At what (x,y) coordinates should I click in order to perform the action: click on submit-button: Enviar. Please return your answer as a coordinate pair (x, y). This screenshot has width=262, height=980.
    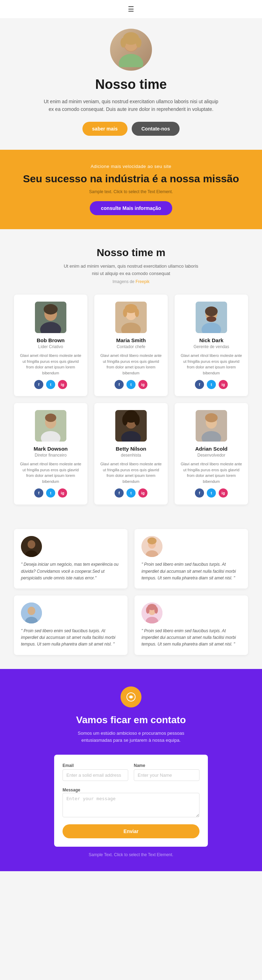
    Looking at the image, I should click on (131, 832).